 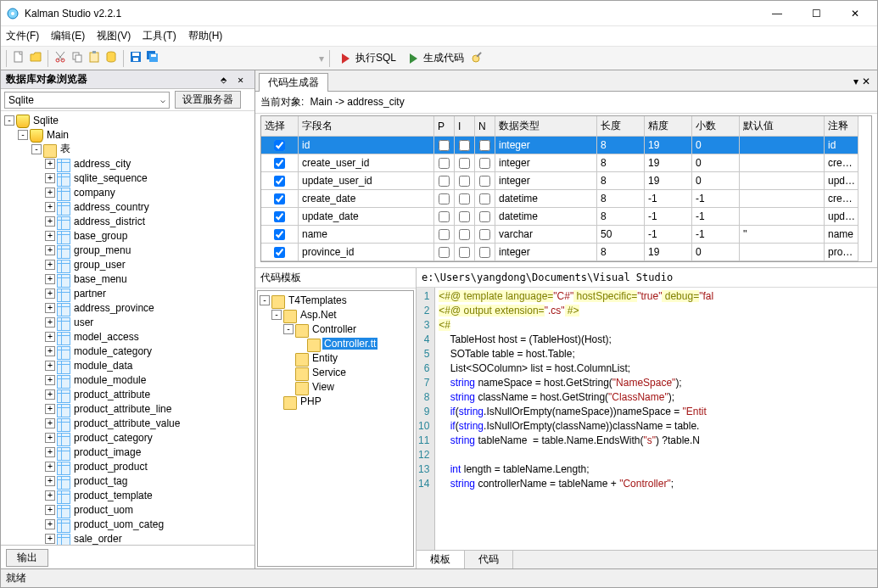 What do you see at coordinates (129, 509) in the screenshot?
I see `tree-item: +product_uom` at bounding box center [129, 509].